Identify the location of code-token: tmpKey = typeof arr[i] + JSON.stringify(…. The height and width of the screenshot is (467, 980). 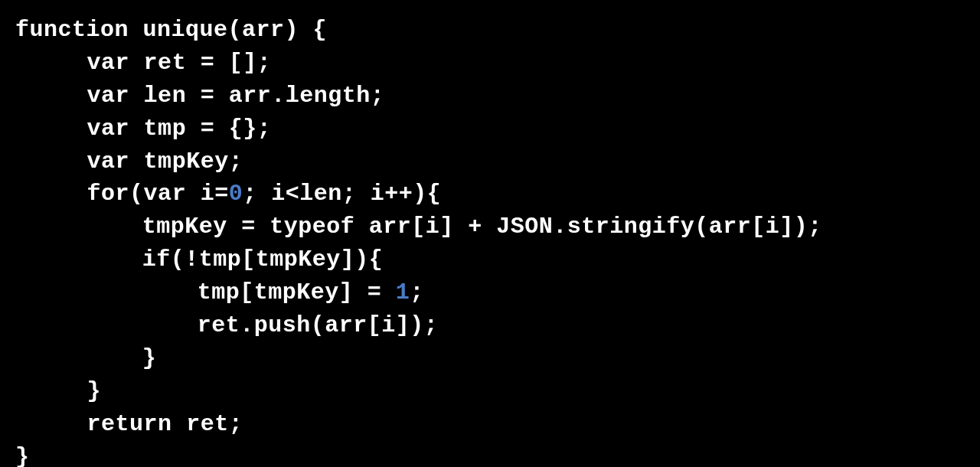
(482, 227).